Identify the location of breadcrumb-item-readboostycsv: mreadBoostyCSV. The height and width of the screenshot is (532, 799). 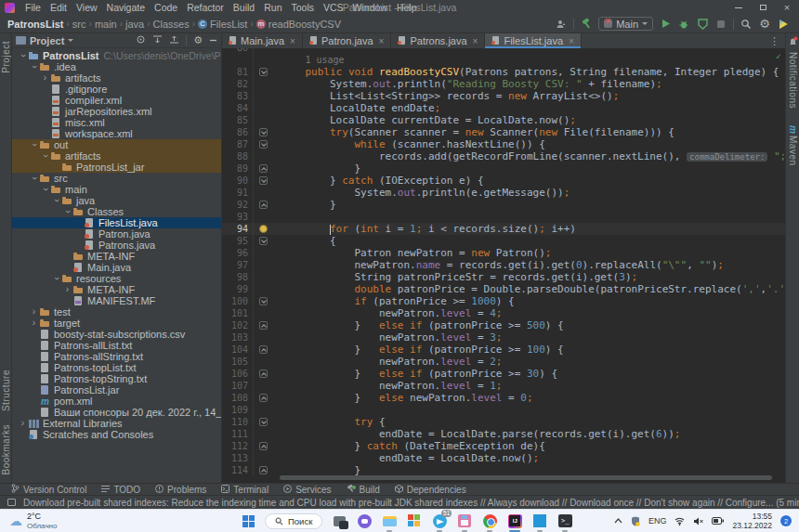
(299, 24).